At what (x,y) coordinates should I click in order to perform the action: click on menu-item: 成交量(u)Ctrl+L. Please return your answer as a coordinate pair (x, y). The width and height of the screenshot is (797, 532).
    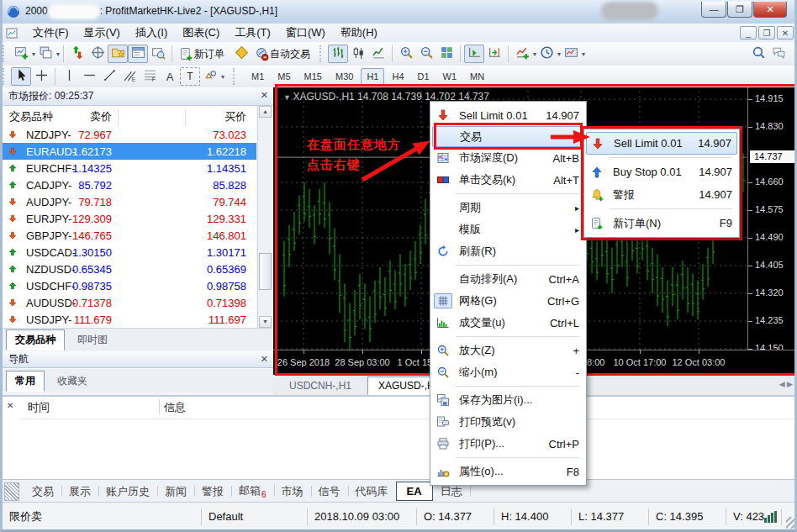
    Looking at the image, I should click on (508, 323).